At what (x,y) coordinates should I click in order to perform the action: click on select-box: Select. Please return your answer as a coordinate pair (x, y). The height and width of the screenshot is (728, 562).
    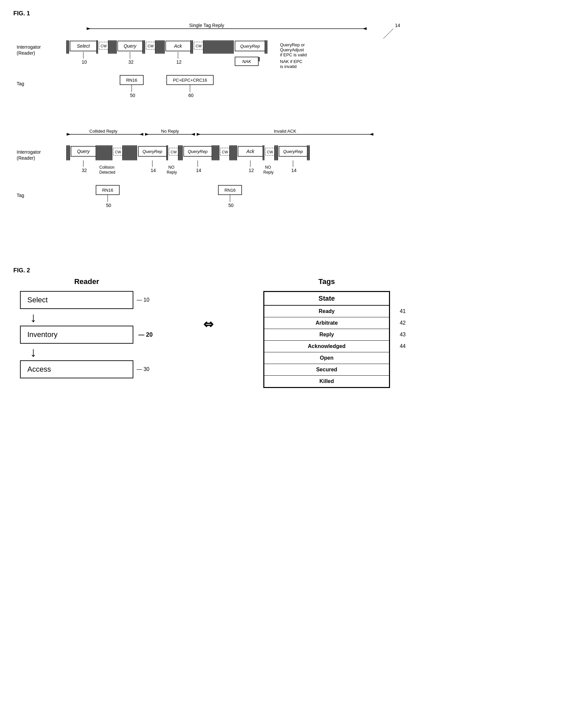
    Looking at the image, I should click on (77, 300).